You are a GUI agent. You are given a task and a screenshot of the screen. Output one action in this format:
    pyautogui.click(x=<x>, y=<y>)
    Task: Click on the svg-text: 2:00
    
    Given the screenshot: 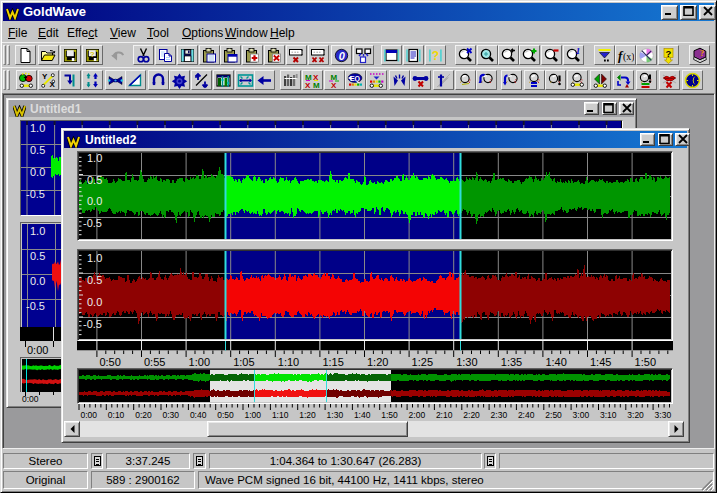 What is the action you would take?
    pyautogui.click(x=418, y=415)
    